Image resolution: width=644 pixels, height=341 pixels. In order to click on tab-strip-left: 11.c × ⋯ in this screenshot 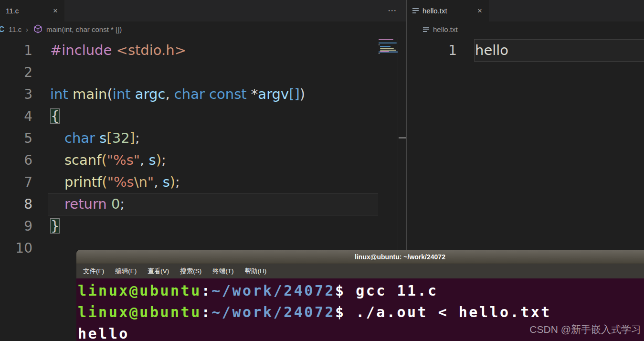, I will do `click(203, 11)`.